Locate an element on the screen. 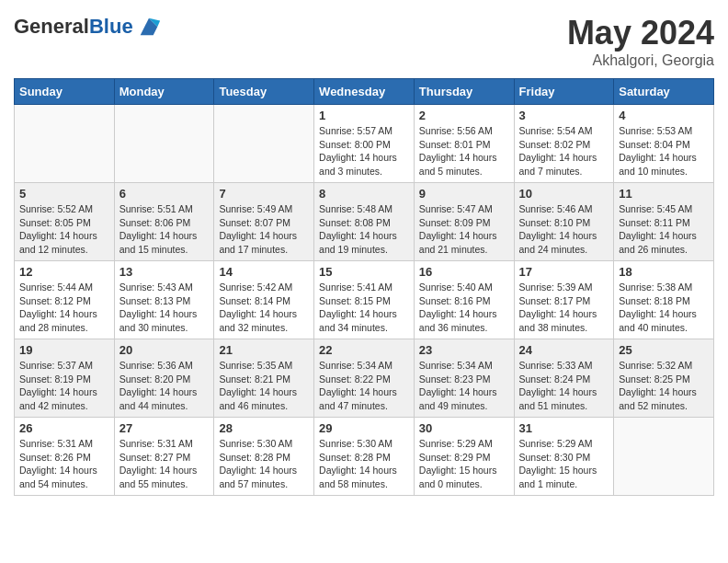 This screenshot has width=728, height=563. day-info: Sunrise: 5:47 AMSunset: 8:09 PMDaylight:… is located at coordinates (464, 230).